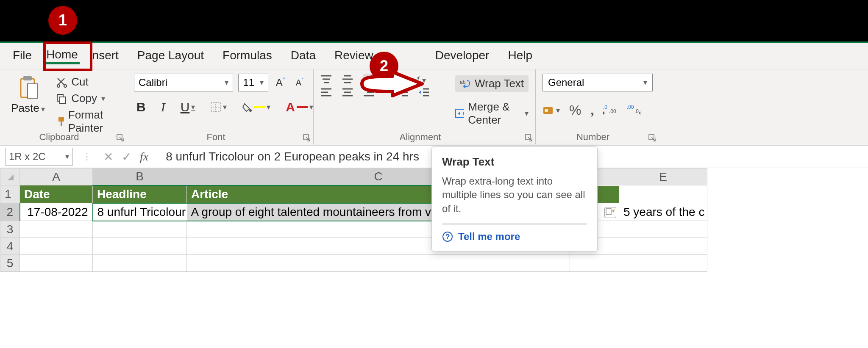  What do you see at coordinates (10, 177) in the screenshot?
I see `select-all-corner` at bounding box center [10, 177].